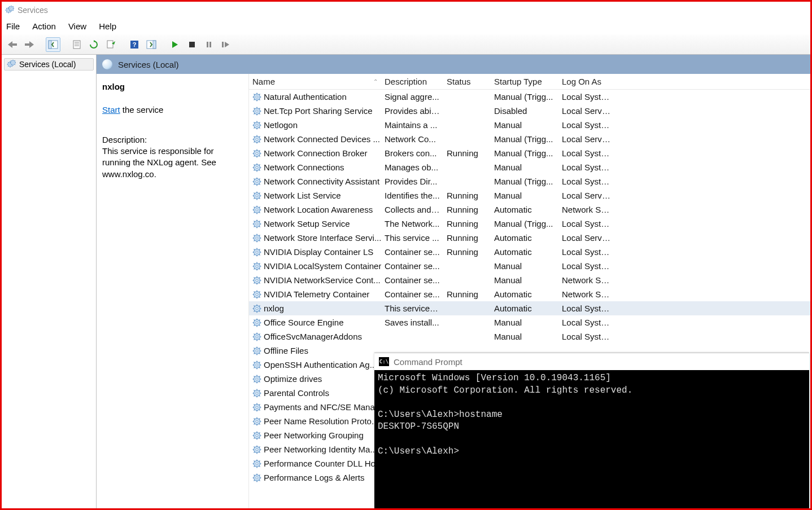 The image size is (812, 510). Describe the element at coordinates (412, 81) in the screenshot. I see `col-description: Description` at that location.